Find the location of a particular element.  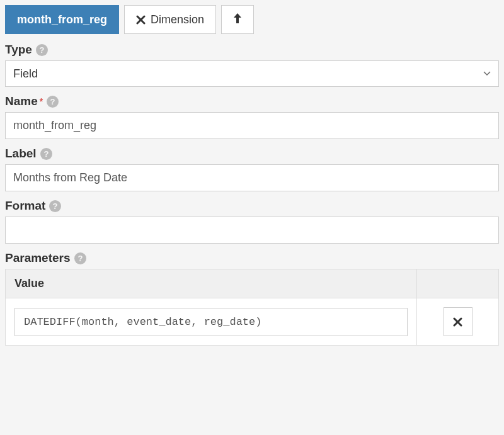

parameter-value-input is located at coordinates (211, 322).